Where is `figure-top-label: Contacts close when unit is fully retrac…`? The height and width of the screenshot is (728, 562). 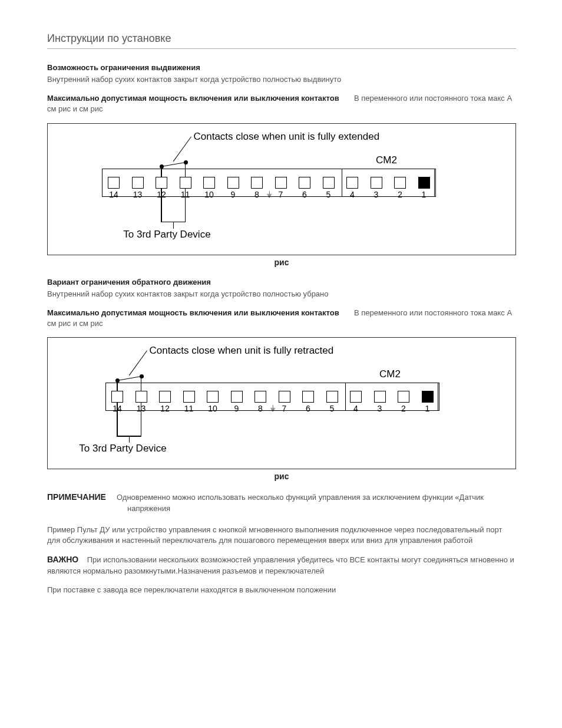
figure-top-label: Contacts close when unit is fully retrac… is located at coordinates (242, 351).